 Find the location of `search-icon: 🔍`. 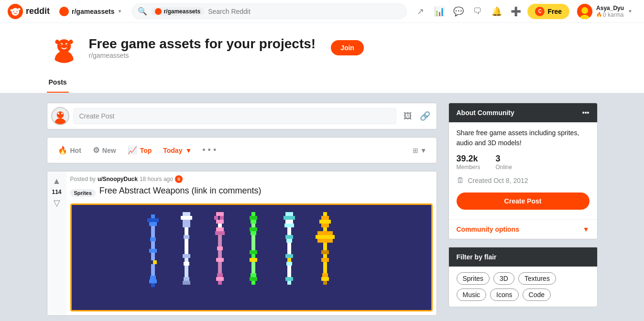

search-icon: 🔍 is located at coordinates (142, 11).